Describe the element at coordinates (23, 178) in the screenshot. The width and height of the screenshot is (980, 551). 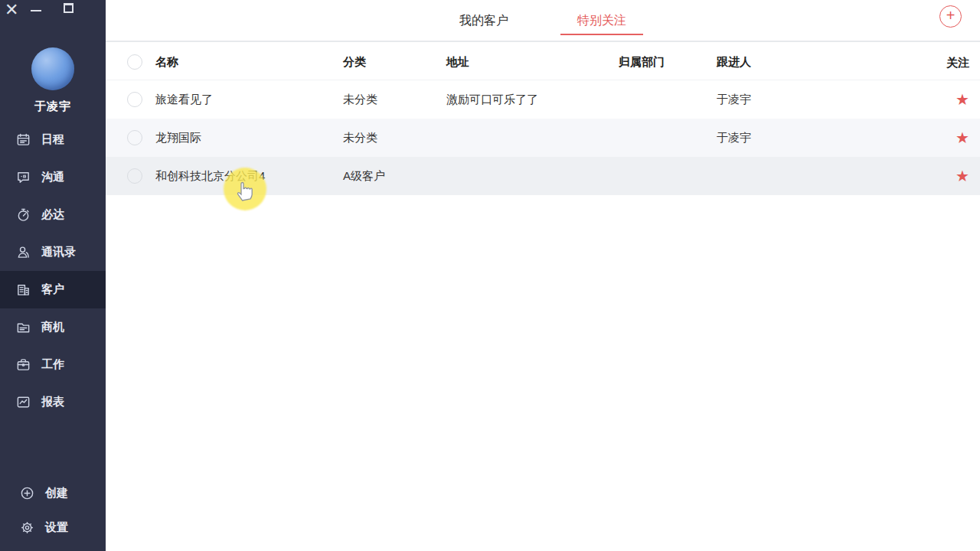
I see `chat-icon` at that location.